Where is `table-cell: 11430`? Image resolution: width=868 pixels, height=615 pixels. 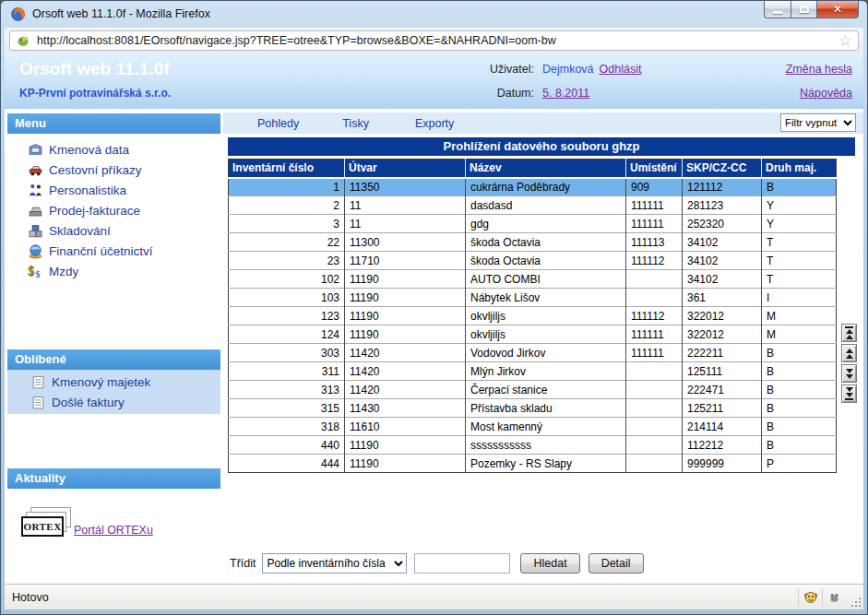 table-cell: 11430 is located at coordinates (406, 408).